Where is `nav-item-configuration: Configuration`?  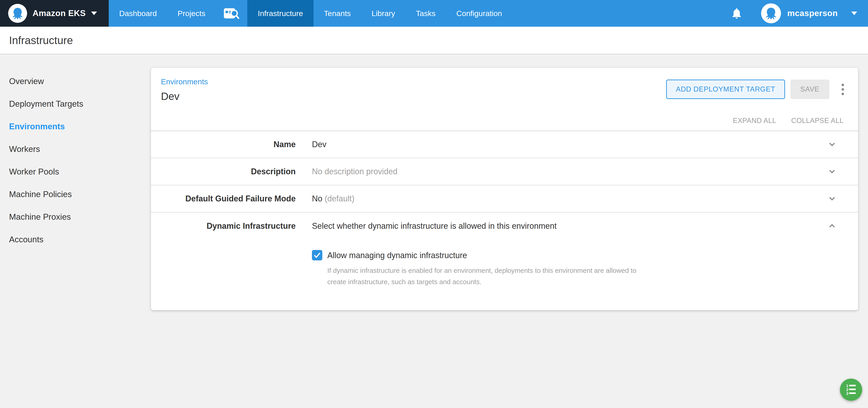 nav-item-configuration: Configuration is located at coordinates (479, 13).